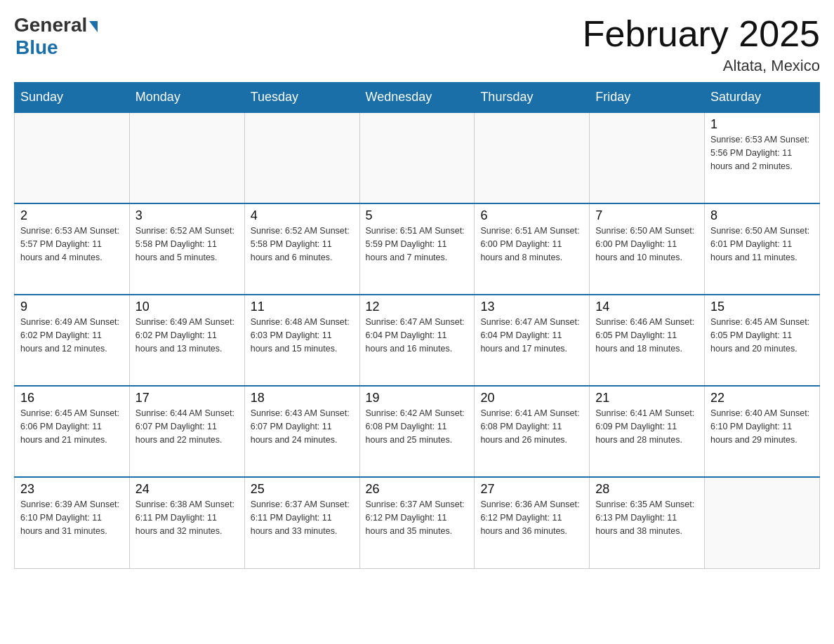 This screenshot has width=834, height=644. I want to click on table-row: 28Sunrise: 6:35 AM Sunset: 6:13 PM Dayli…, so click(647, 523).